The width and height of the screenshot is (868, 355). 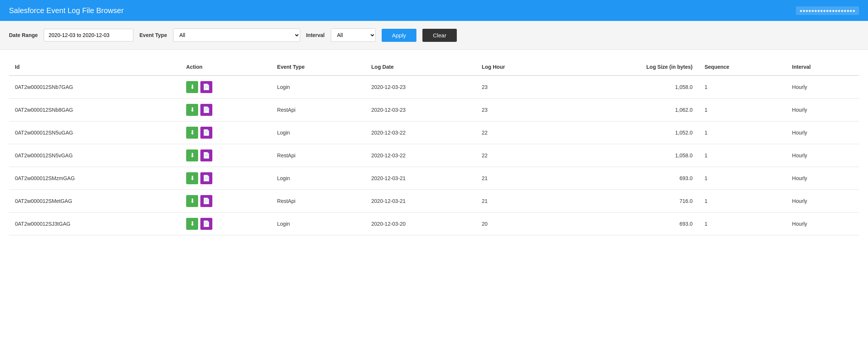 What do you see at coordinates (434, 155) in the screenshot?
I see `table-row: 0AT2w000012SN5vGAG ⬇ 📄 RestApi 2020-12-0…` at bounding box center [434, 155].